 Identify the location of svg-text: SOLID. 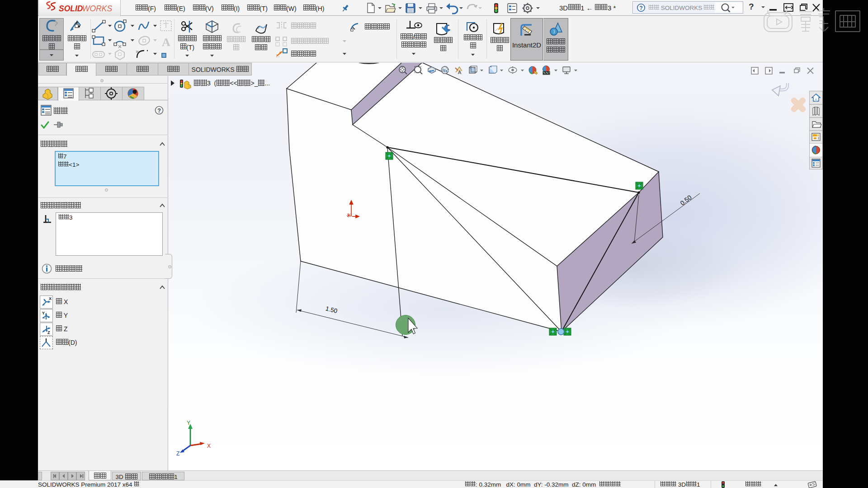
(71, 9).